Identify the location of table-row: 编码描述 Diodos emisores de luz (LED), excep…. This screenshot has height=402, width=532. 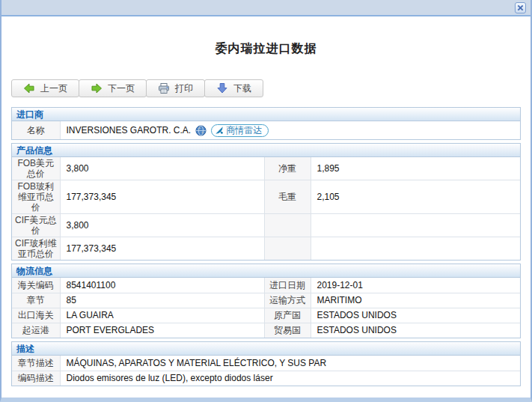
(266, 378).